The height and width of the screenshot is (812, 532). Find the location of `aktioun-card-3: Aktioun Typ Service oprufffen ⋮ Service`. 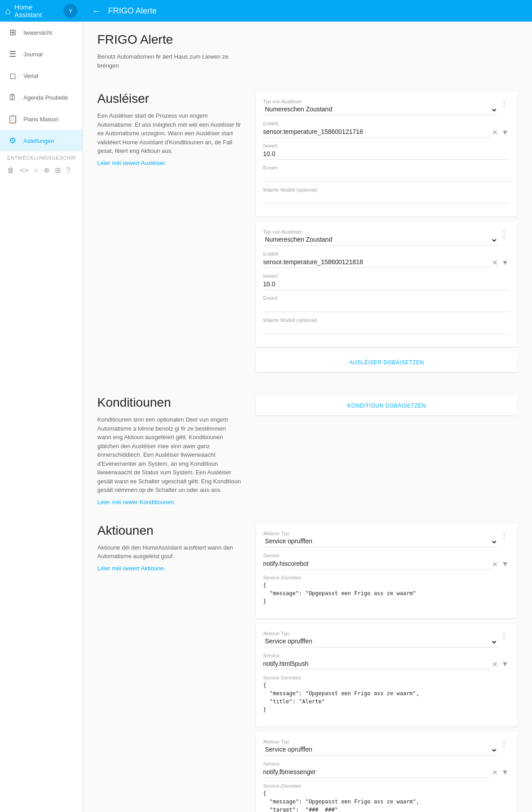

aktioun-card-3: Aktioun Typ Service oprufffen ⋮ Service is located at coordinates (386, 772).